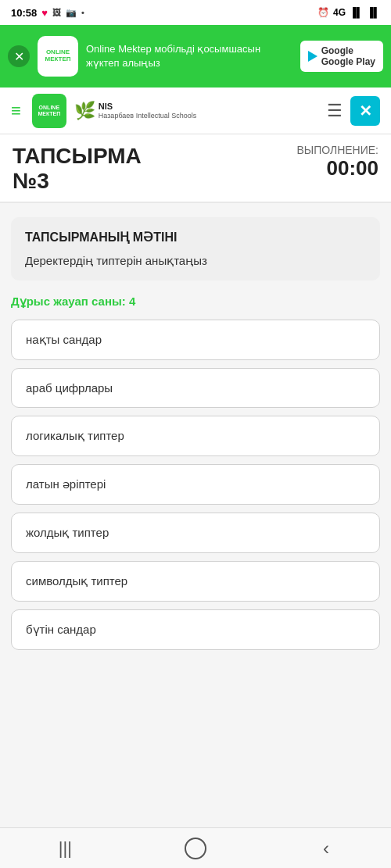 This screenshot has width=391, height=868. Describe the element at coordinates (66, 848) in the screenshot. I see `recent-apps-icon: |||` at that location.